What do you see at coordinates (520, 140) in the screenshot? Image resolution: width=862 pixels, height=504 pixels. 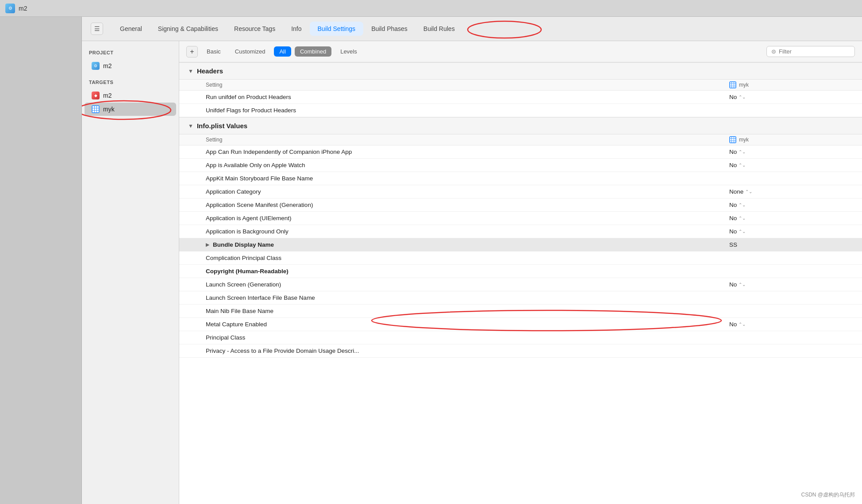 I see `infoplist-column-row: Setting myk` at bounding box center [520, 140].